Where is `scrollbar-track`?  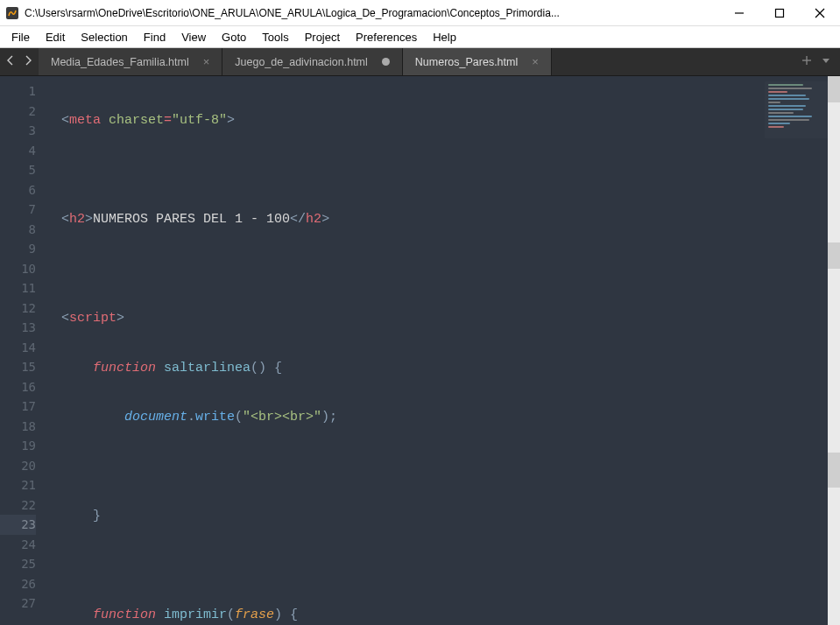 scrollbar-track is located at coordinates (834, 350).